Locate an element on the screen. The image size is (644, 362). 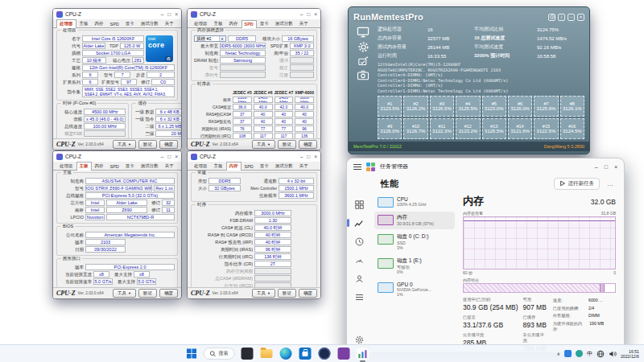
perf-item-磁盘 1 (E:): 磁盘 1 (E:)可移动0% is located at coordinates (415, 266).